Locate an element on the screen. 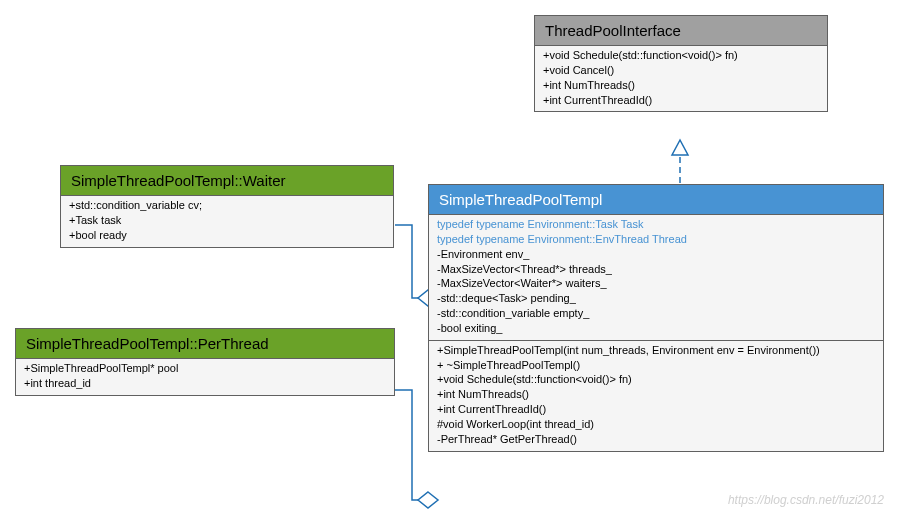 The image size is (898, 513). class-title: SimpleThreadPoolTempl is located at coordinates (656, 200).